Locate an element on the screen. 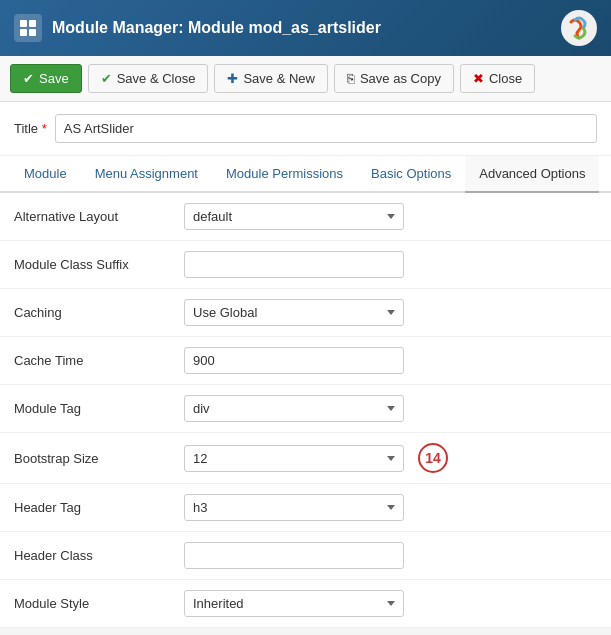 The image size is (611, 635). required-indicator: * is located at coordinates (42, 128).